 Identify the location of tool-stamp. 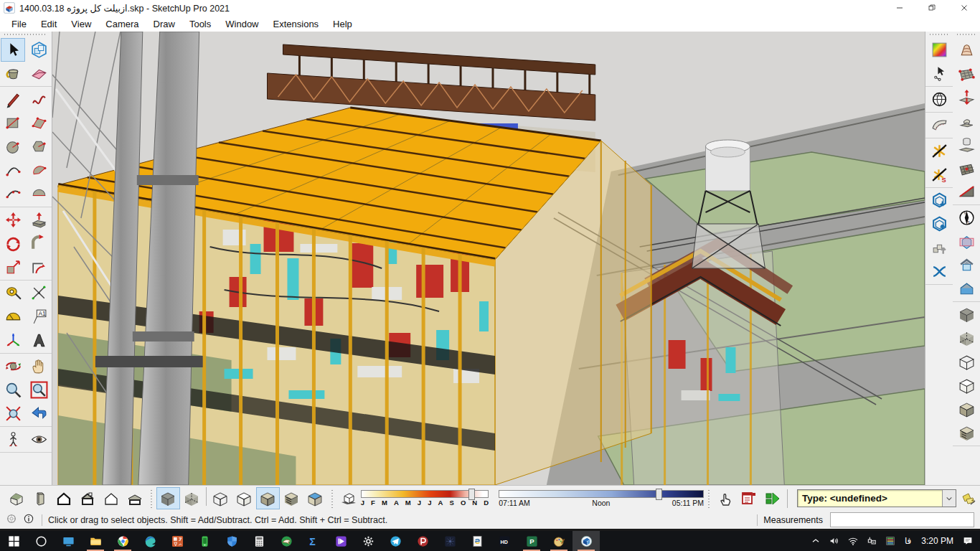
(966, 121).